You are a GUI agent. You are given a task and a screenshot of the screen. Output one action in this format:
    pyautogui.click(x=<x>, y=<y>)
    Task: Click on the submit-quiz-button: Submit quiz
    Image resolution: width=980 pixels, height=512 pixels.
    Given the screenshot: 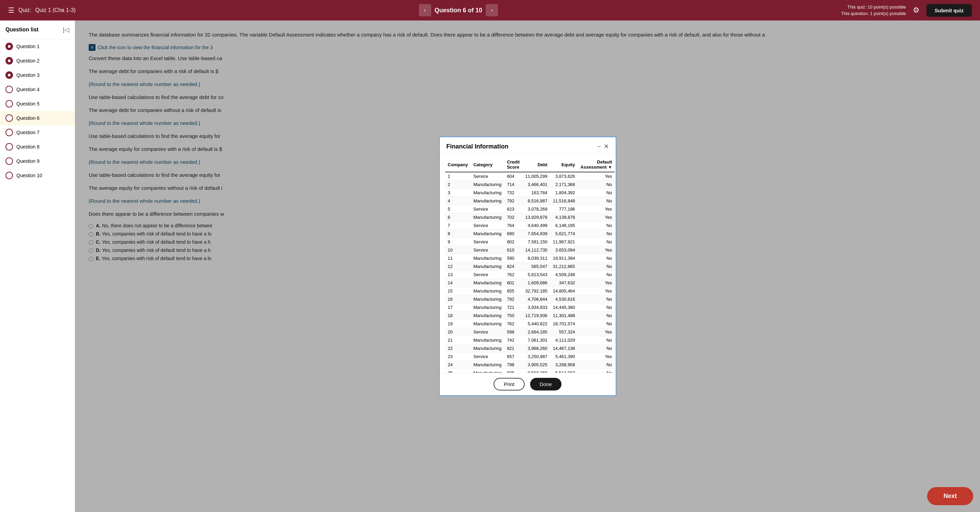 What is the action you would take?
    pyautogui.click(x=949, y=11)
    